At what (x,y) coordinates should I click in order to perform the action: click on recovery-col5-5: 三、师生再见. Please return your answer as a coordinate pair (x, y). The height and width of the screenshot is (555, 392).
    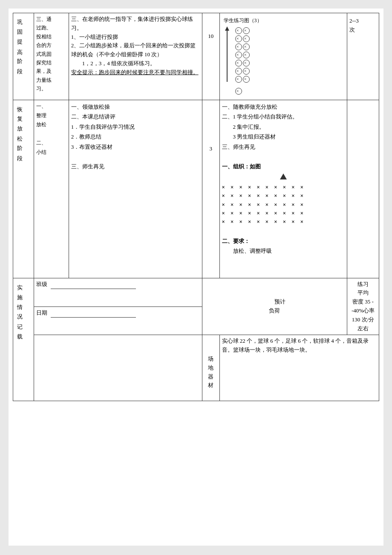
    Looking at the image, I should click on (283, 147).